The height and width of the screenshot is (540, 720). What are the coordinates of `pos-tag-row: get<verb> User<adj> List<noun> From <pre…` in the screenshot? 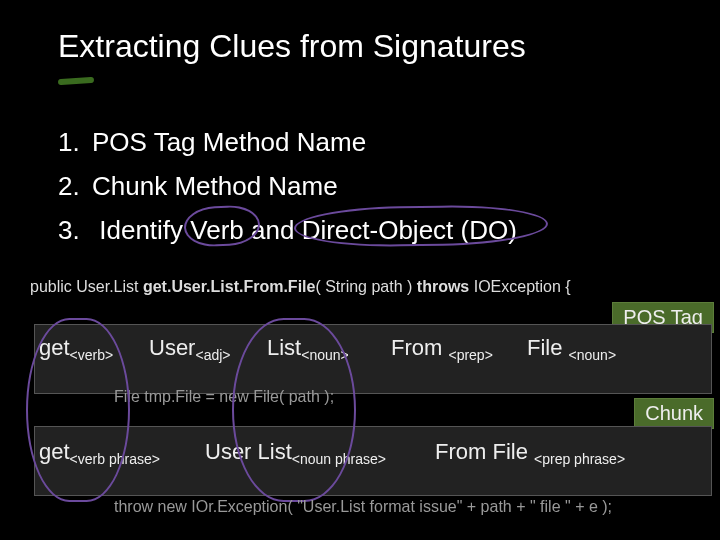 It's located at (373, 359).